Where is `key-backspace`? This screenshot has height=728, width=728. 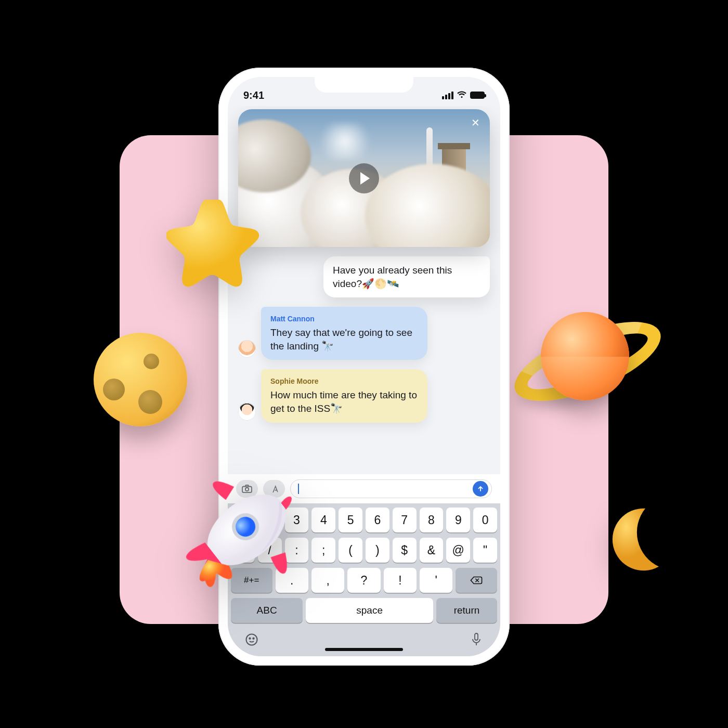
key-backspace is located at coordinates (476, 580).